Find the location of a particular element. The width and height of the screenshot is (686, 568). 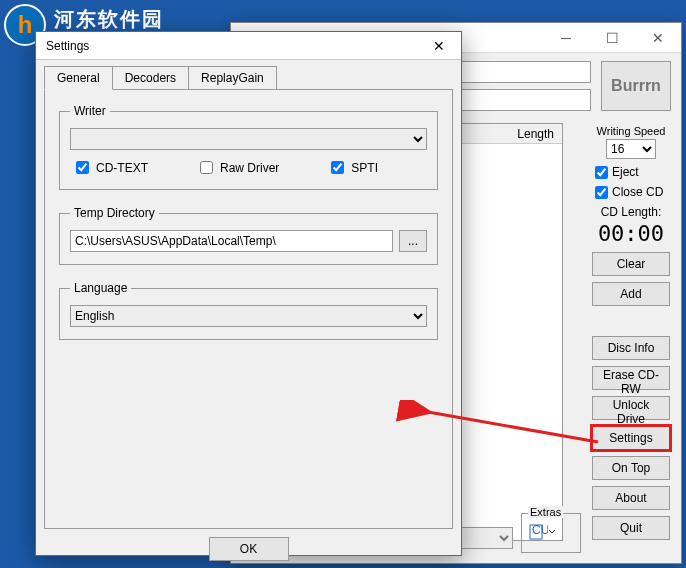

ontop-button: On Top is located at coordinates (631, 468).